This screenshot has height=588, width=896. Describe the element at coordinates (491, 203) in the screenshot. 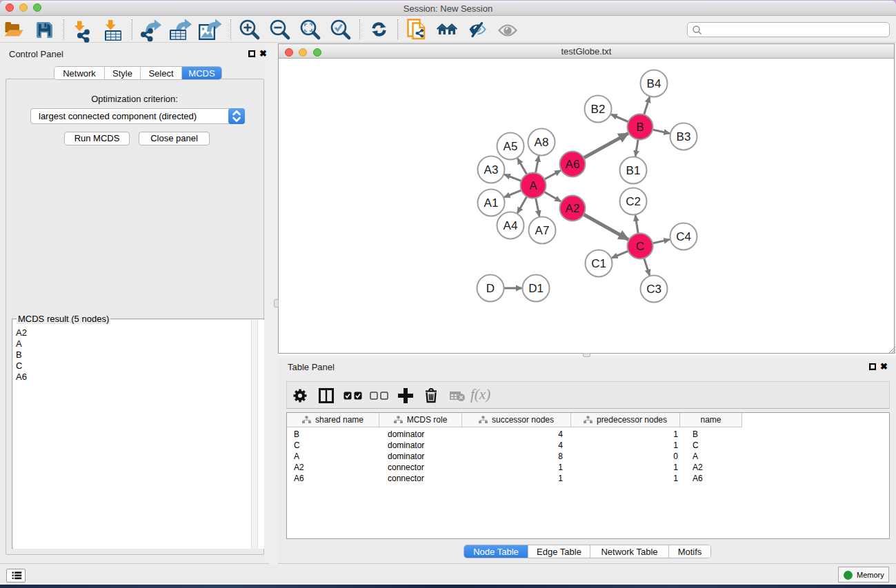

I see `svg-text: A1` at that location.